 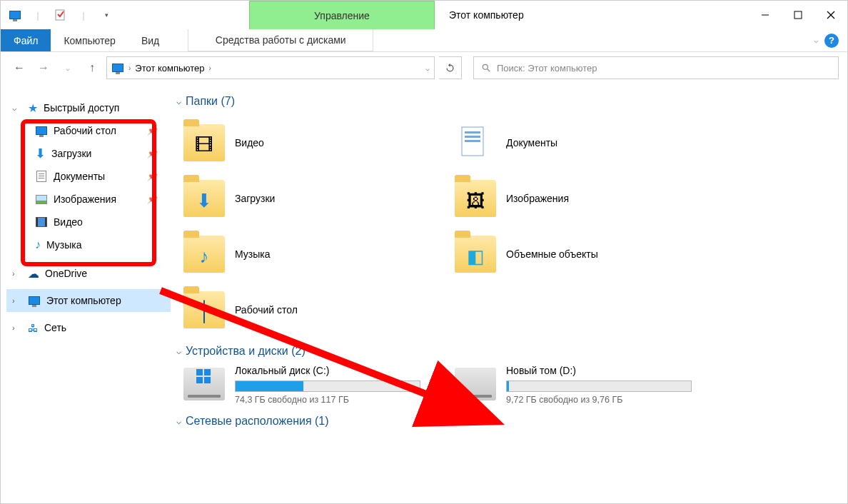 What do you see at coordinates (475, 257) in the screenshot?
I see `cube-icon: ◧` at bounding box center [475, 257].